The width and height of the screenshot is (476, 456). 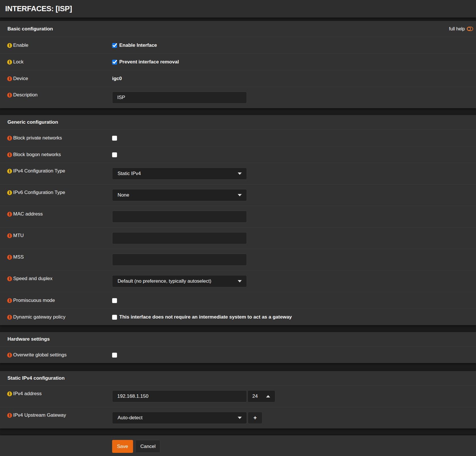 What do you see at coordinates (238, 62) in the screenshot?
I see `form-row-lock: iLockPrevent interface removal` at bounding box center [238, 62].